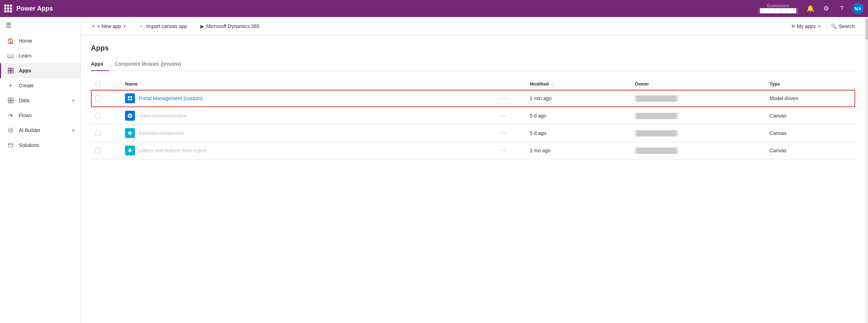  What do you see at coordinates (473, 150) in the screenshot?
I see `table-row: Labels and buttons from report ··· 1 mo …` at bounding box center [473, 150].